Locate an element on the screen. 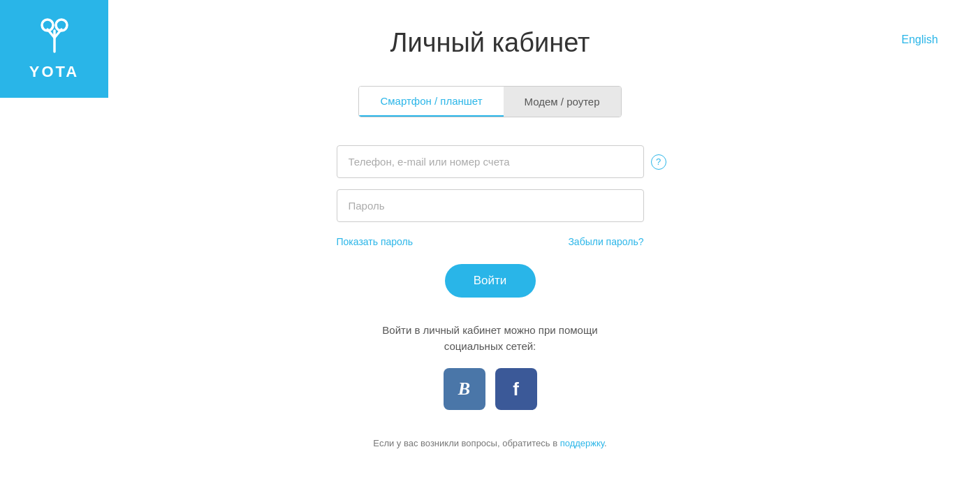 The height and width of the screenshot is (498, 980). support-link: поддержку is located at coordinates (583, 443).